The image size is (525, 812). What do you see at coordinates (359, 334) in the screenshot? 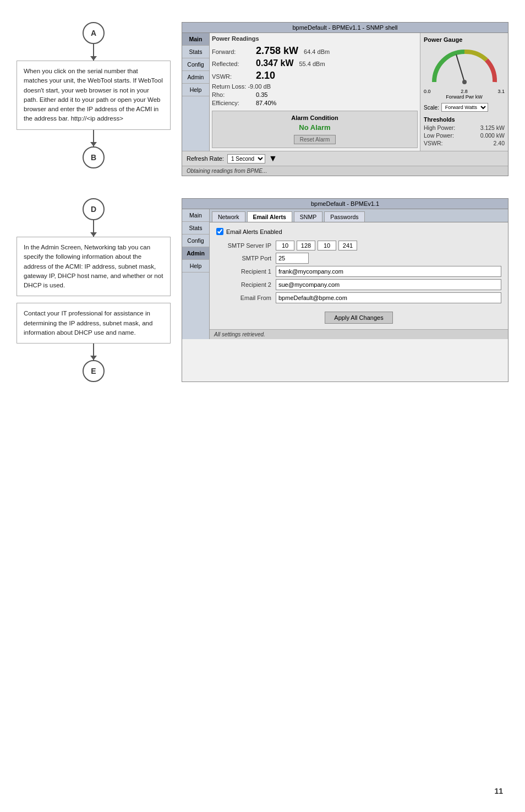
I see `bpme-bottom-status: All settings retrieved.` at bounding box center [359, 334].